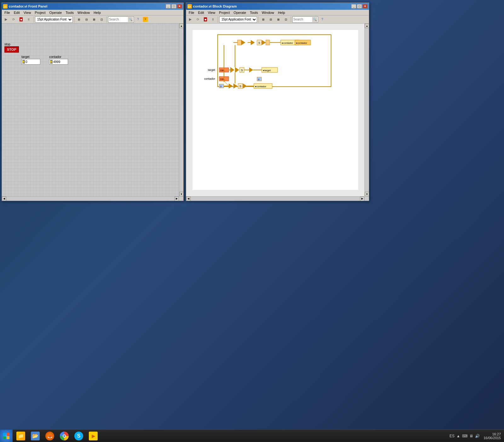 The height and width of the screenshot is (442, 504). Describe the element at coordinates (50, 436) in the screenshot. I see `taskbar-app-firefox: 🦊` at that location.